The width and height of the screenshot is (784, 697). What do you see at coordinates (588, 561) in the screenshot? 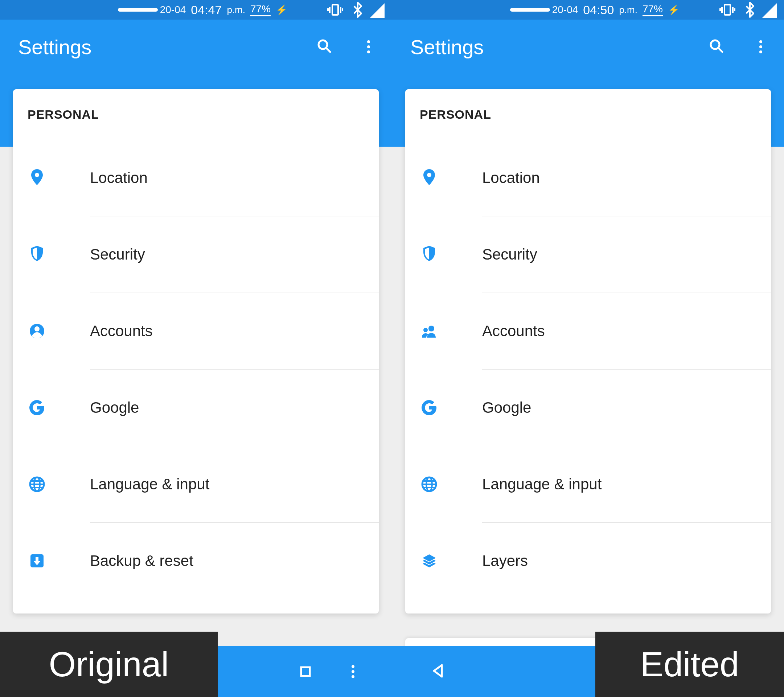
I see `settings-item-layers: Layers` at bounding box center [588, 561].